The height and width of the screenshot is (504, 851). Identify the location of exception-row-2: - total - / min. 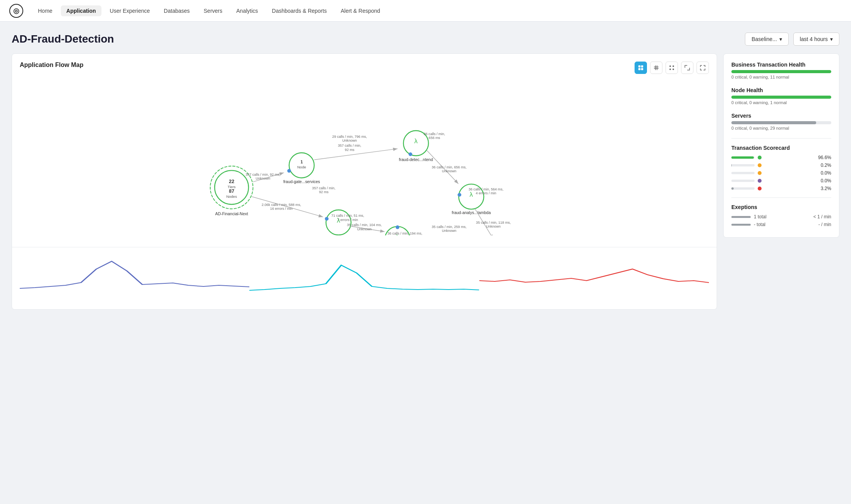
(781, 225).